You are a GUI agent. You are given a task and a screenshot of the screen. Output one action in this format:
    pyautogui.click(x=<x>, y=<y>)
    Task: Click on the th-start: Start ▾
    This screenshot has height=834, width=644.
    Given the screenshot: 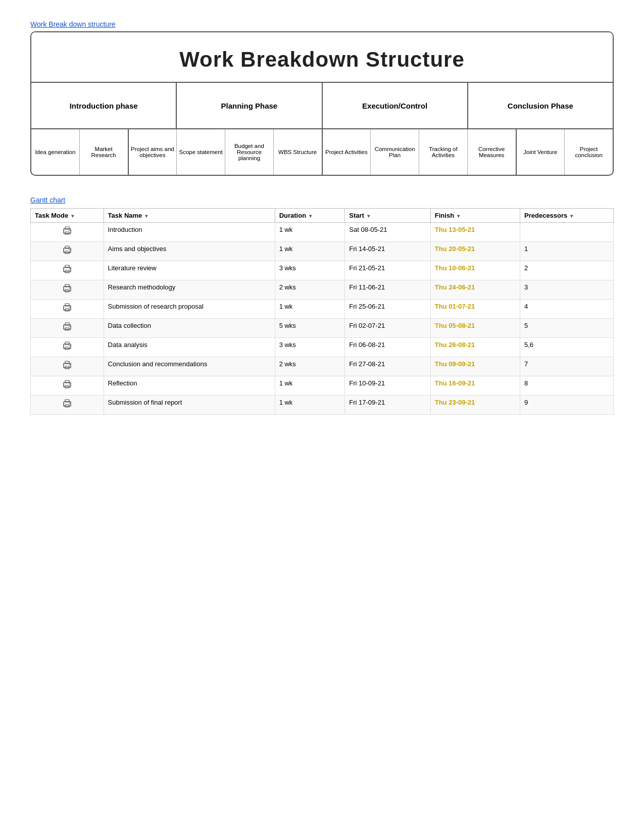 What is the action you would take?
    pyautogui.click(x=388, y=216)
    